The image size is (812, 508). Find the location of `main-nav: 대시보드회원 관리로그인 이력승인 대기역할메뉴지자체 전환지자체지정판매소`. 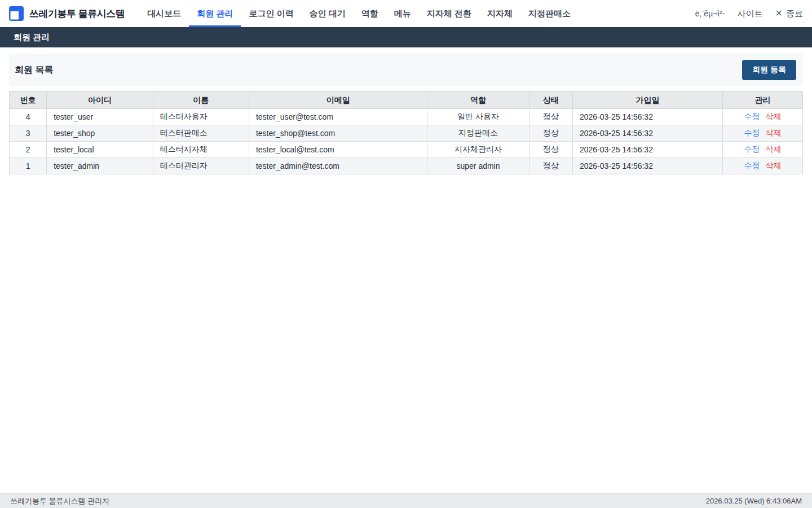

main-nav: 대시보드회원 관리로그인 이력승인 대기역할메뉴지자체 전환지자체지정판매소 is located at coordinates (359, 14).